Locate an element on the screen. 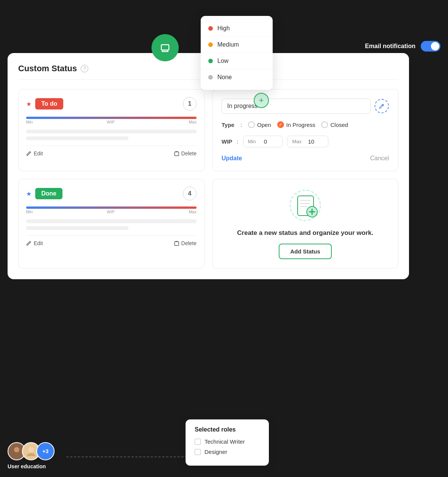  closed-label: Closed is located at coordinates (339, 125).